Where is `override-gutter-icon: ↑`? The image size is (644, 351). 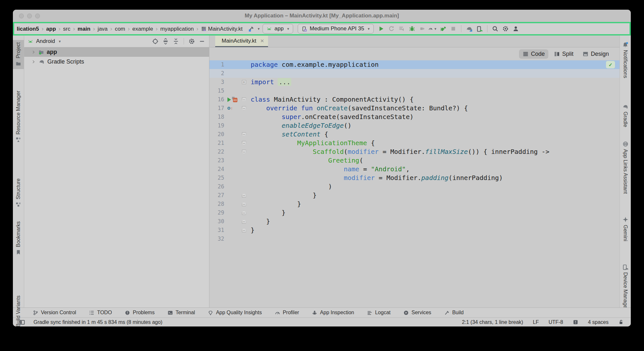 override-gutter-icon: ↑ is located at coordinates (230, 108).